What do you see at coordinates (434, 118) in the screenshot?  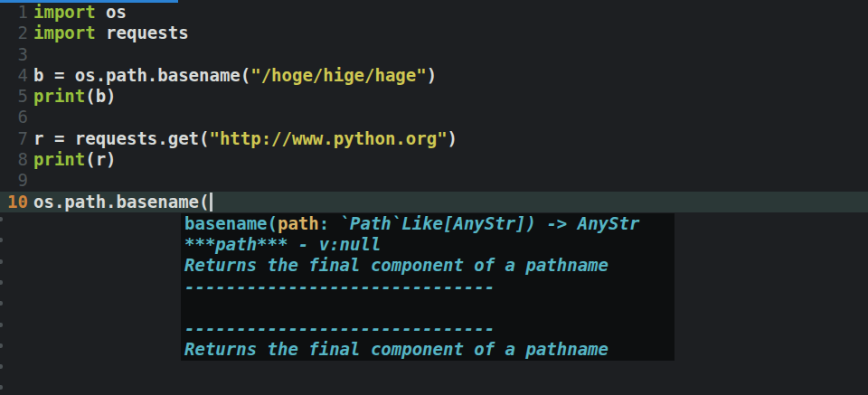 I see `code-line: 6` at bounding box center [434, 118].